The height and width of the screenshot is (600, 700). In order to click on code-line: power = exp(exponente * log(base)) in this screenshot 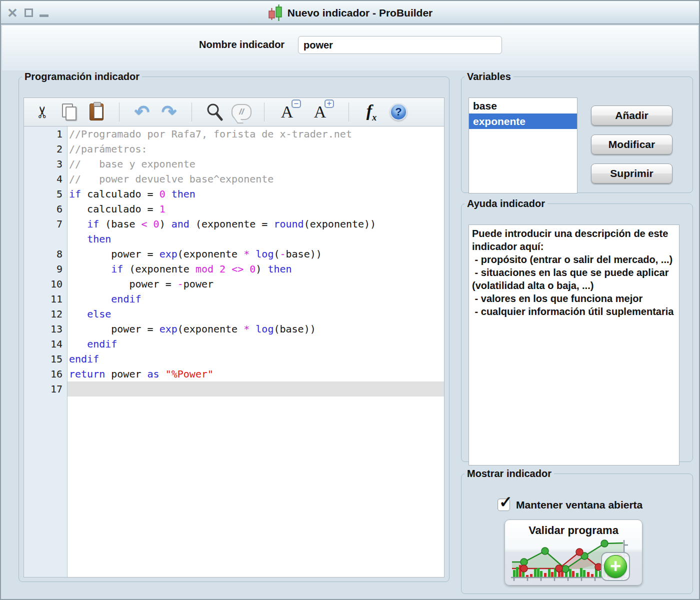, I will do `click(256, 329)`.